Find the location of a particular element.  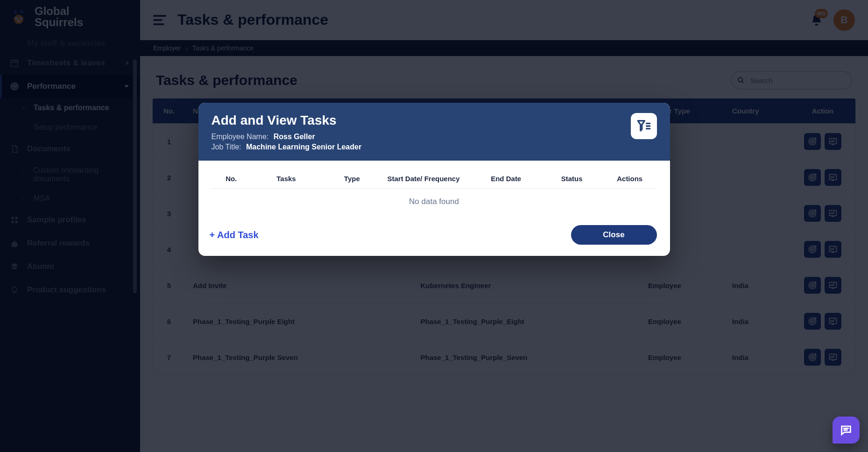

employee-name-value: Ross Geller is located at coordinates (294, 136).